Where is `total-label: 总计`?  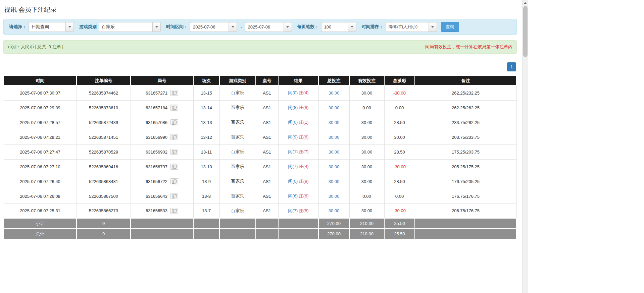
total-label: 总计 is located at coordinates (40, 234).